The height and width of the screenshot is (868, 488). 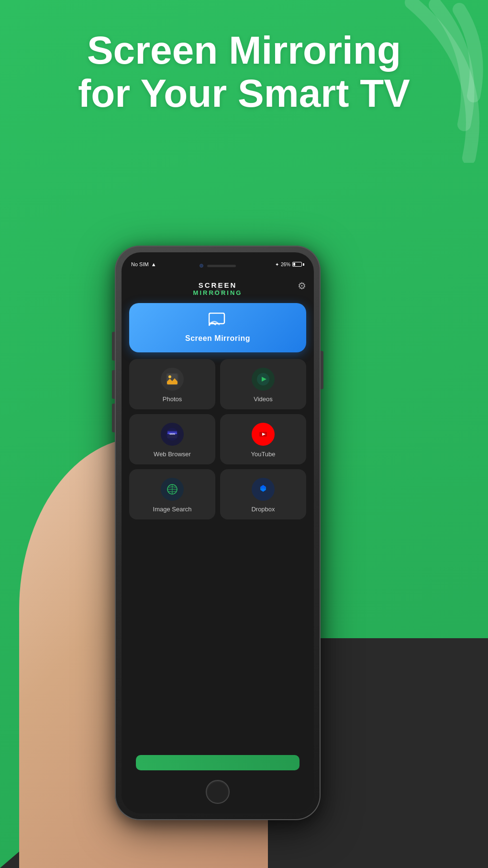 I want to click on phone-notch, so click(x=218, y=266).